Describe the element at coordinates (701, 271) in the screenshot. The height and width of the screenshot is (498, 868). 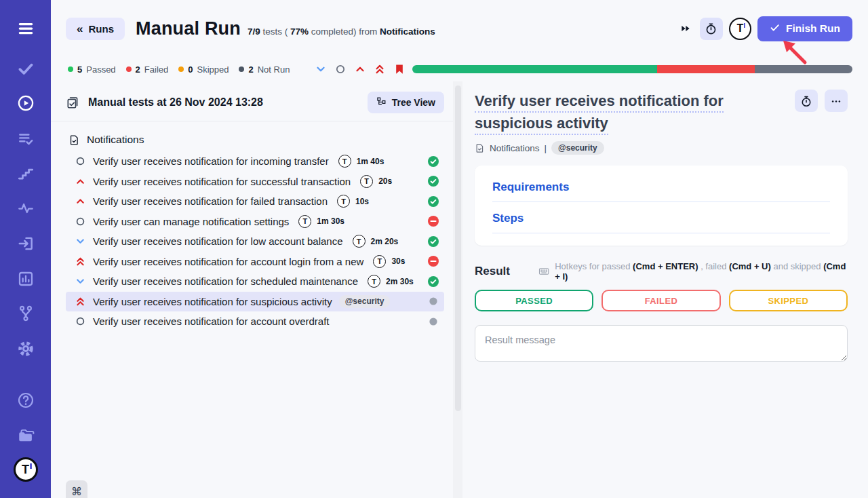
I see `hotkeys-text: Hotkeys for passed (Cmd + ENTER) , faile…` at that location.